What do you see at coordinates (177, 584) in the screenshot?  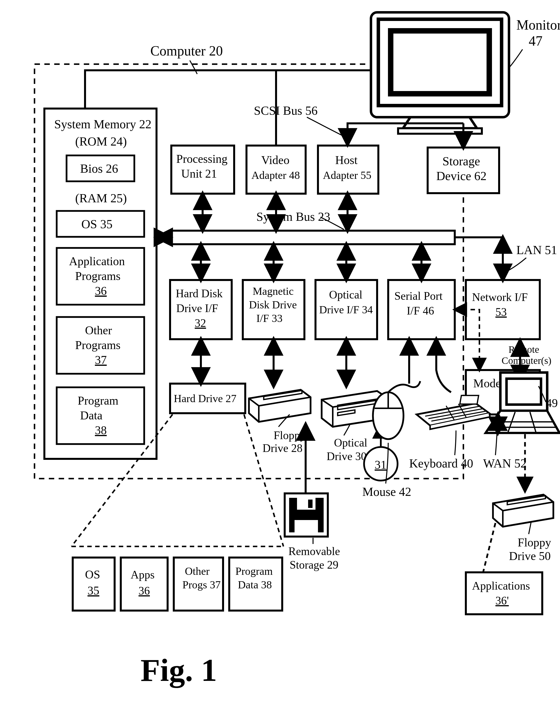 I see `bottom-row: OS 35 Apps 36 Other Progs 37 Program Dat…` at bounding box center [177, 584].